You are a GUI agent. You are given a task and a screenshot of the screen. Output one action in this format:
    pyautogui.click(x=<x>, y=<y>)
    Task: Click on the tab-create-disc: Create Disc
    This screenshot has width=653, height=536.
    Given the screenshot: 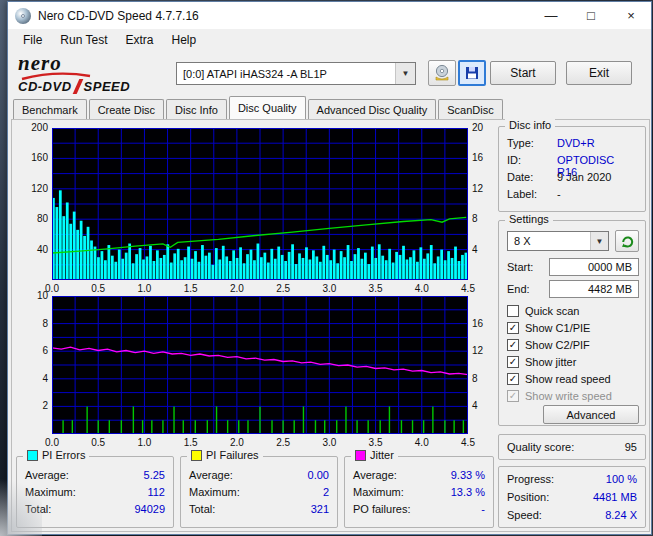 What is the action you would take?
    pyautogui.click(x=126, y=109)
    